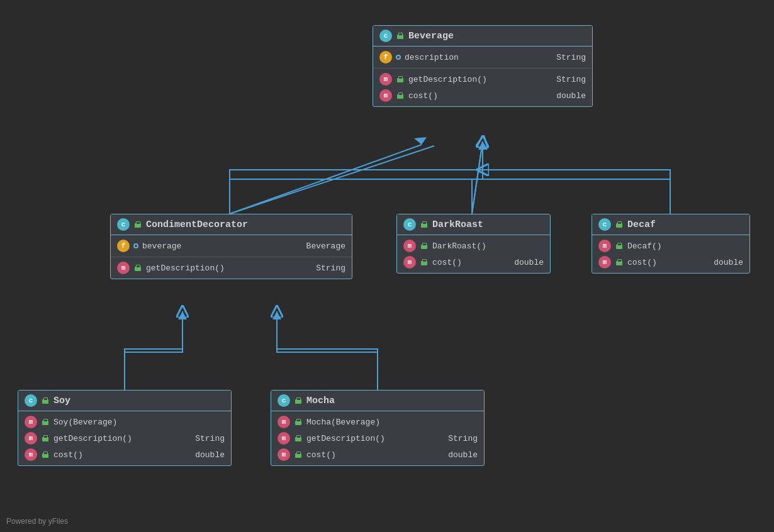 This screenshot has height=532, width=774. What do you see at coordinates (671, 262) in the screenshot?
I see `decaf-method-cost: m cost() double` at bounding box center [671, 262].